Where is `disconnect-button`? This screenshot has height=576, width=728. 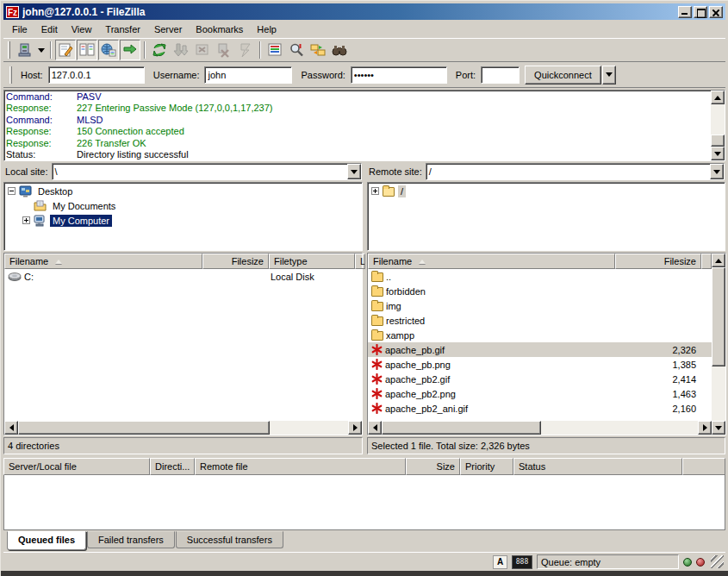
disconnect-button is located at coordinates (224, 50).